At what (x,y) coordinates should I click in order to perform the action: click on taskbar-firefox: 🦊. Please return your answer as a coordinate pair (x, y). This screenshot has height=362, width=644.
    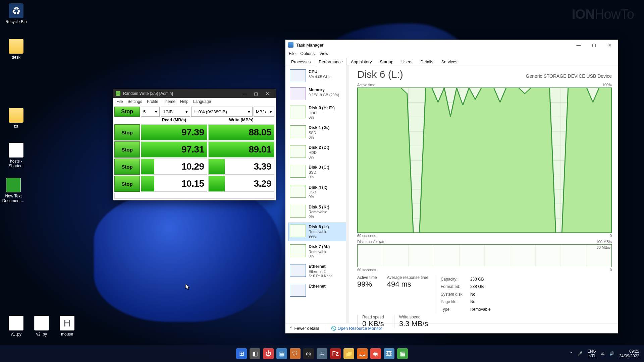
    Looking at the image, I should click on (362, 354).